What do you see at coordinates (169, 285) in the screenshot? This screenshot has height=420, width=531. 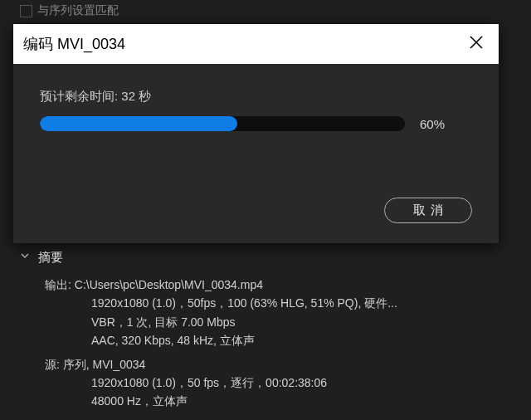 I see `summary-output-path: C:\Users\pc\Desktop\MVI_0034.mp4` at bounding box center [169, 285].